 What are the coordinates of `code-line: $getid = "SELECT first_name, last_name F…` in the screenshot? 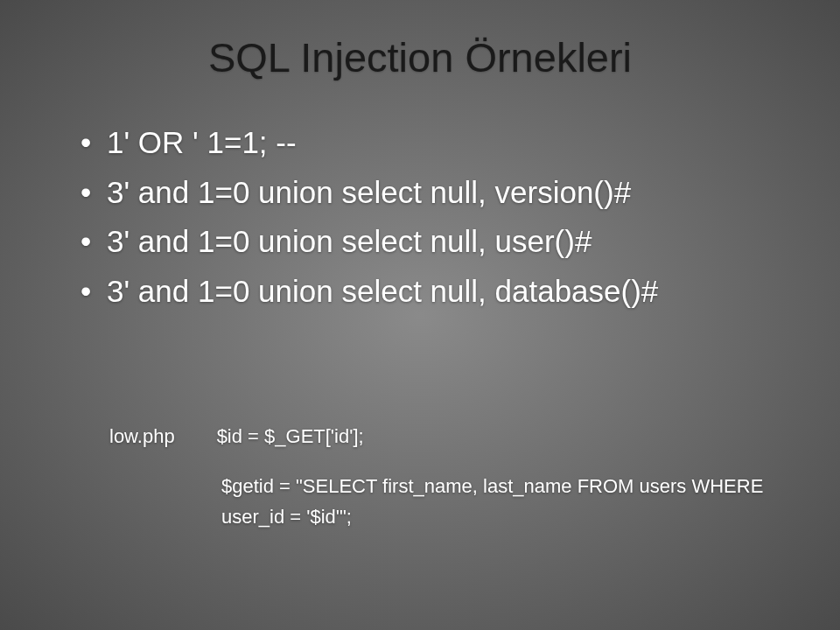 It's located at (444, 501).